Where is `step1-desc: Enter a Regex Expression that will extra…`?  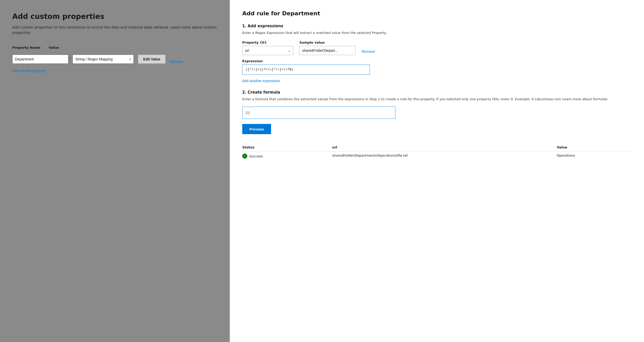
step1-desc: Enter a Regex Expression that will extra… is located at coordinates (437, 33).